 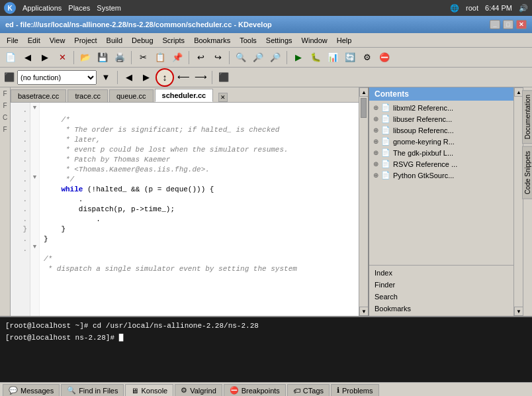 What do you see at coordinates (5, 93) in the screenshot?
I see `gutter-icon-1: F` at bounding box center [5, 93].